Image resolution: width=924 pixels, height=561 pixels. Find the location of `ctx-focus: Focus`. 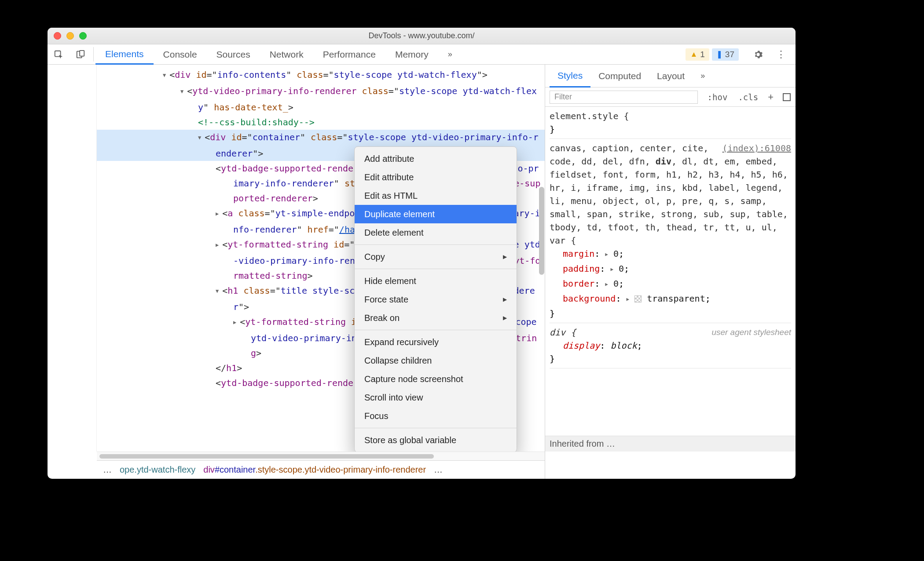

ctx-focus: Focus is located at coordinates (436, 416).